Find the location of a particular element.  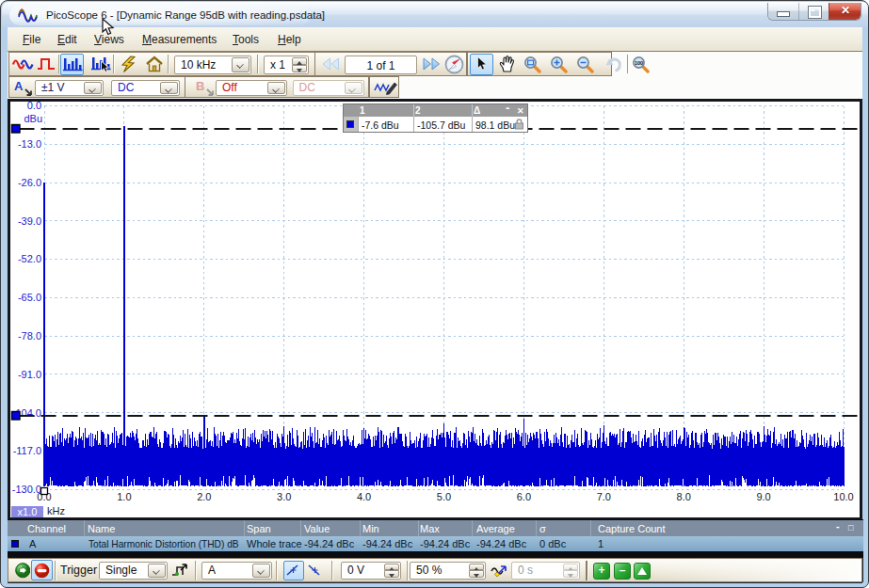

svg-text: 3.0 is located at coordinates (284, 497).